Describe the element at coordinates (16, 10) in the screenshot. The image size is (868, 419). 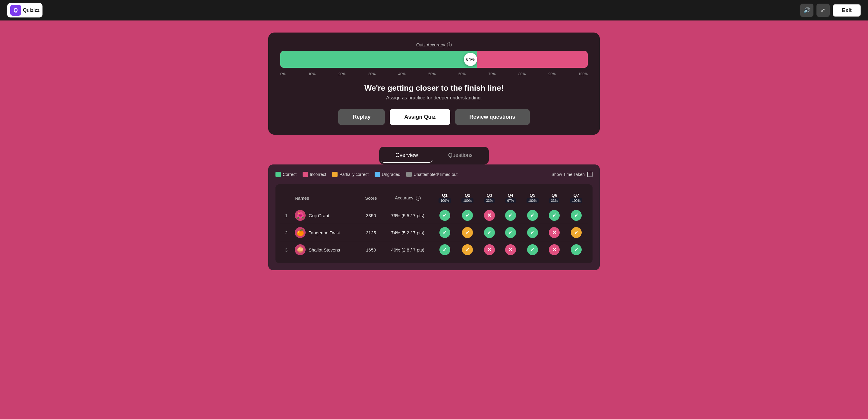
I see `logo-icon: Q` at that location.